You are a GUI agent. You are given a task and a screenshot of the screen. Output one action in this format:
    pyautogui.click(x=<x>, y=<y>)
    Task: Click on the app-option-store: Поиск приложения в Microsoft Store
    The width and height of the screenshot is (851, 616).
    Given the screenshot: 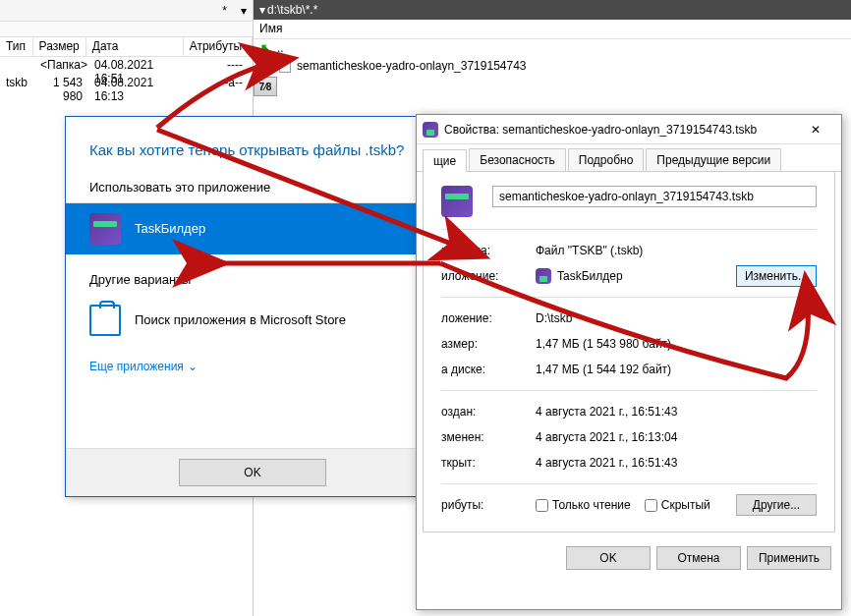 What is the action you would take?
    pyautogui.click(x=253, y=320)
    